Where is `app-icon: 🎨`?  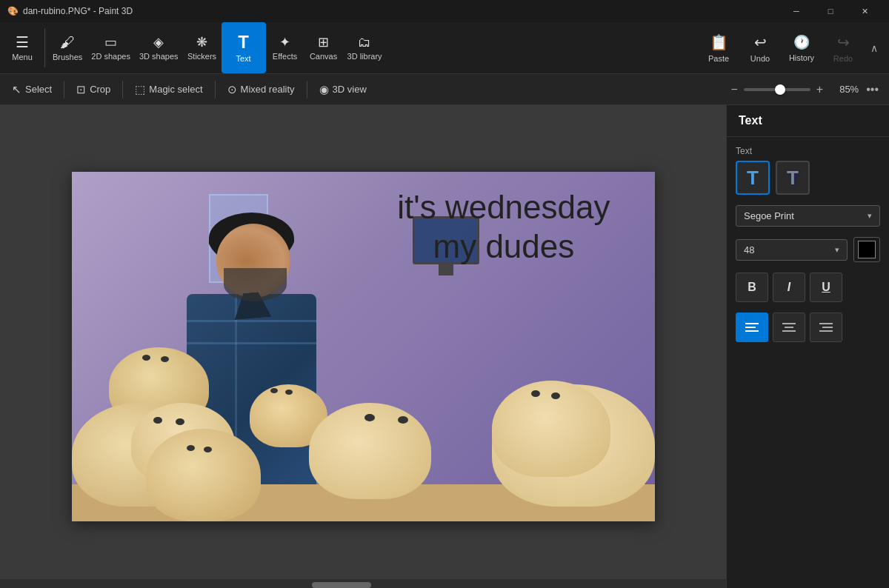
app-icon: 🎨 is located at coordinates (13, 11).